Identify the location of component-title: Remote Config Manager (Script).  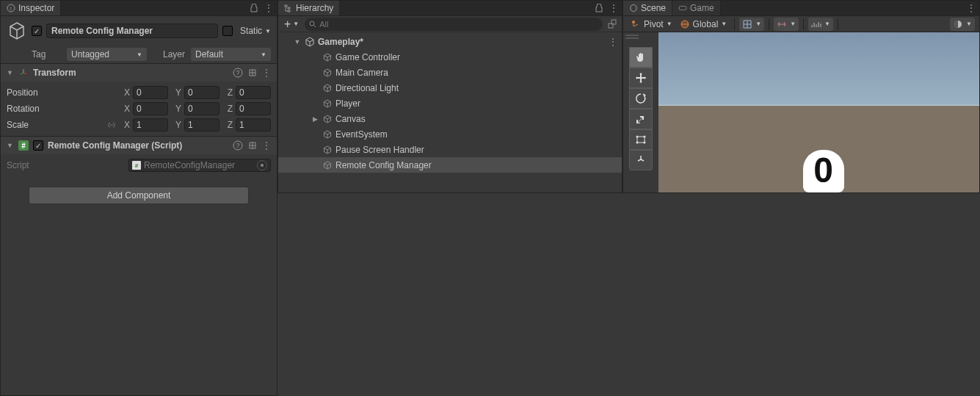
(138, 145).